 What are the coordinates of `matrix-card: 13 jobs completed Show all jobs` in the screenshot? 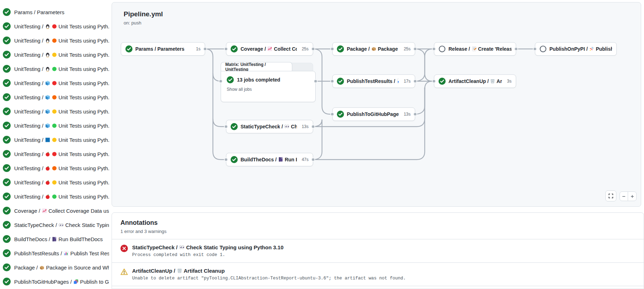 It's located at (268, 87).